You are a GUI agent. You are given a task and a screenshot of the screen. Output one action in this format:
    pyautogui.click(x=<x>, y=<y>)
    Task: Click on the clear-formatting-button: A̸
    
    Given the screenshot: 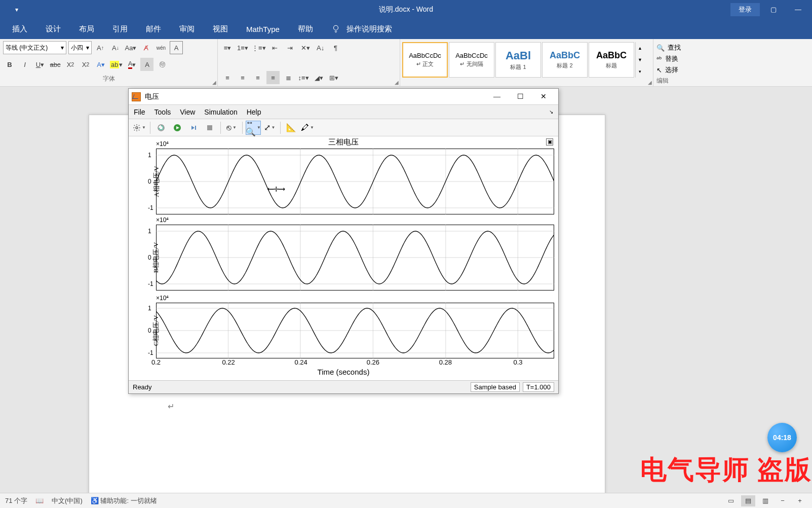 What is the action you would take?
    pyautogui.click(x=146, y=48)
    